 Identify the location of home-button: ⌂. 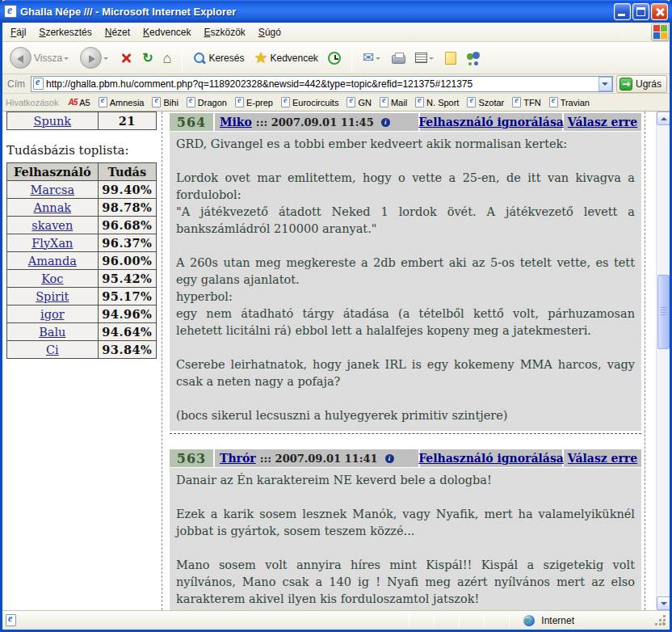
(168, 58).